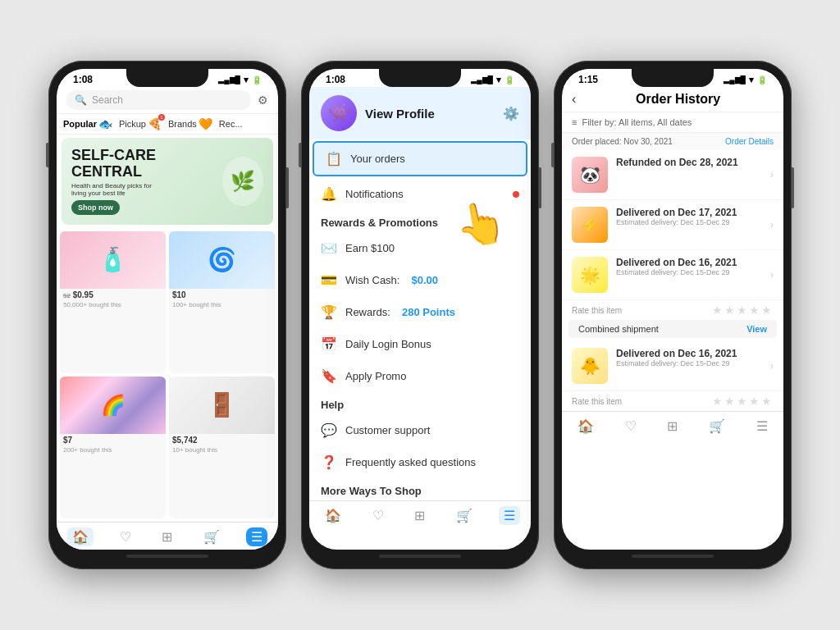  Describe the element at coordinates (221, 405) in the screenshot. I see `product-4-image: 🚪` at that location.